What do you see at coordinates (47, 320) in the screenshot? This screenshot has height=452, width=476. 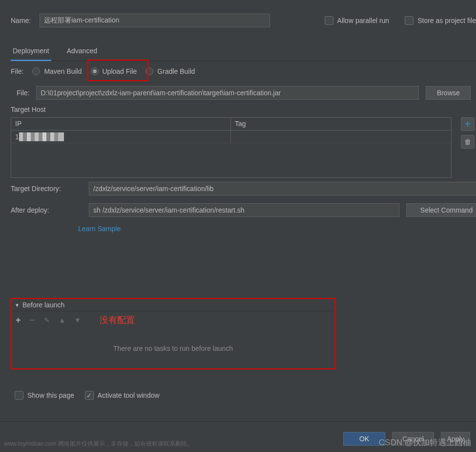 I see `edit-task-button: ✎` at bounding box center [47, 320].